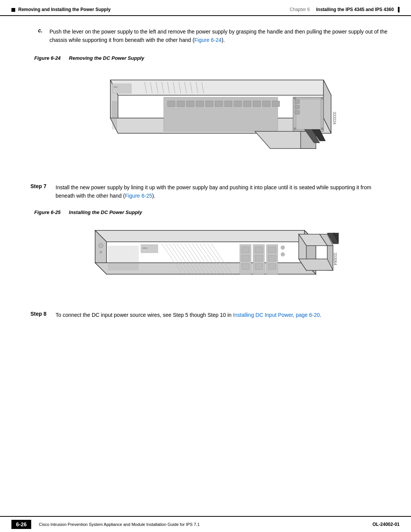 Image resolution: width=411 pixels, height=532 pixels. Describe the element at coordinates (206, 524) in the screenshot. I see `page-footer: 6-26 Cisco Intrusion Prevention System A…` at that location.